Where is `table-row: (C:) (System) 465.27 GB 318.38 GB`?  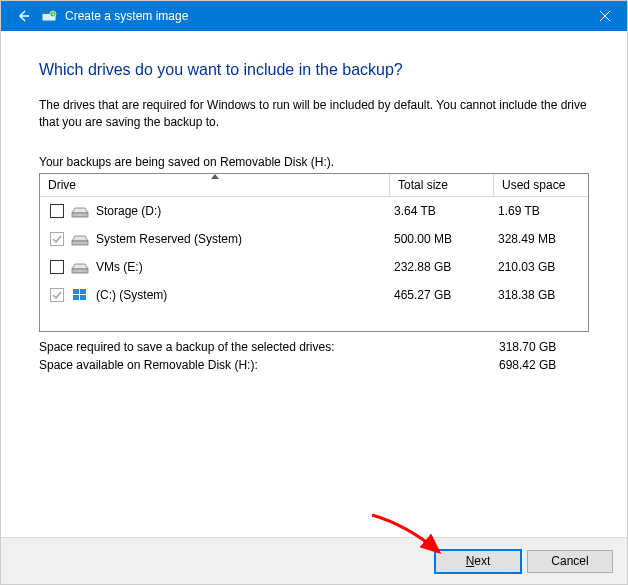 table-row: (C:) (System) 465.27 GB 318.38 GB is located at coordinates (314, 295).